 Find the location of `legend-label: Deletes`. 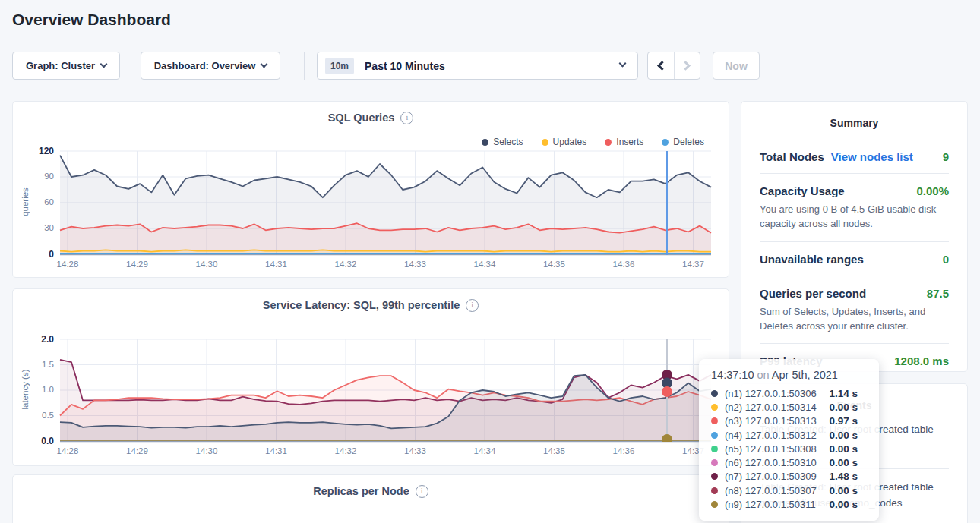

legend-label: Deletes is located at coordinates (688, 142).